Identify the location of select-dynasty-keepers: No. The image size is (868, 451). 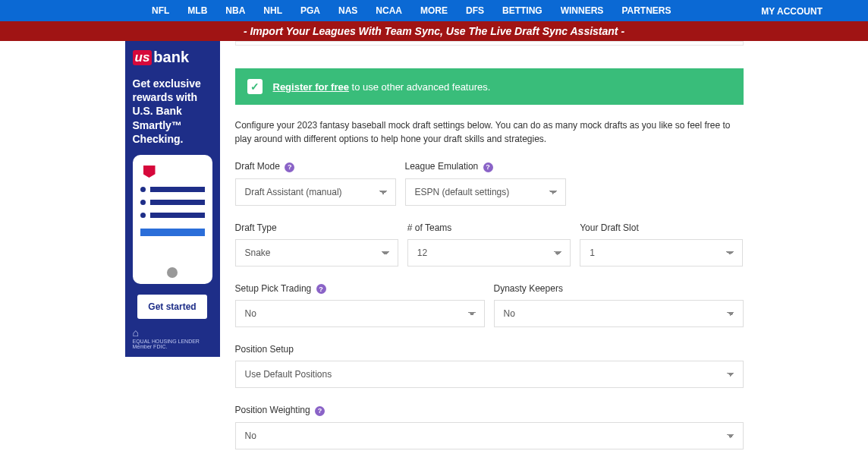
(619, 314).